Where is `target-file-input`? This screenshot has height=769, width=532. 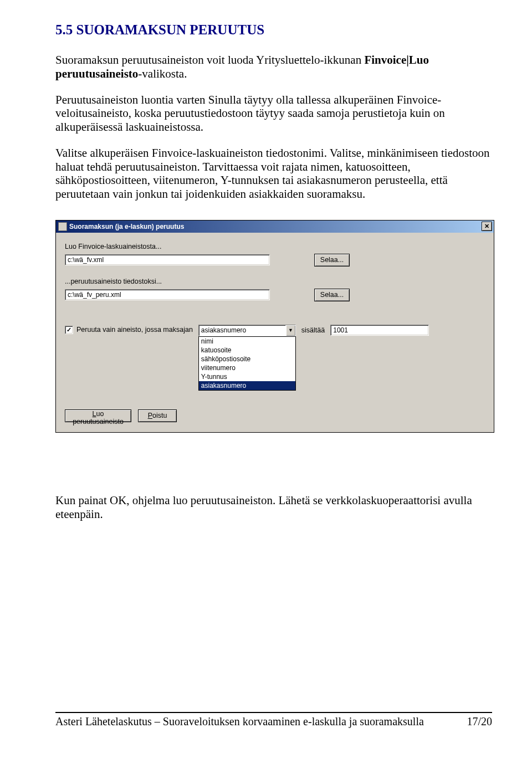
target-file-input is located at coordinates (167, 295).